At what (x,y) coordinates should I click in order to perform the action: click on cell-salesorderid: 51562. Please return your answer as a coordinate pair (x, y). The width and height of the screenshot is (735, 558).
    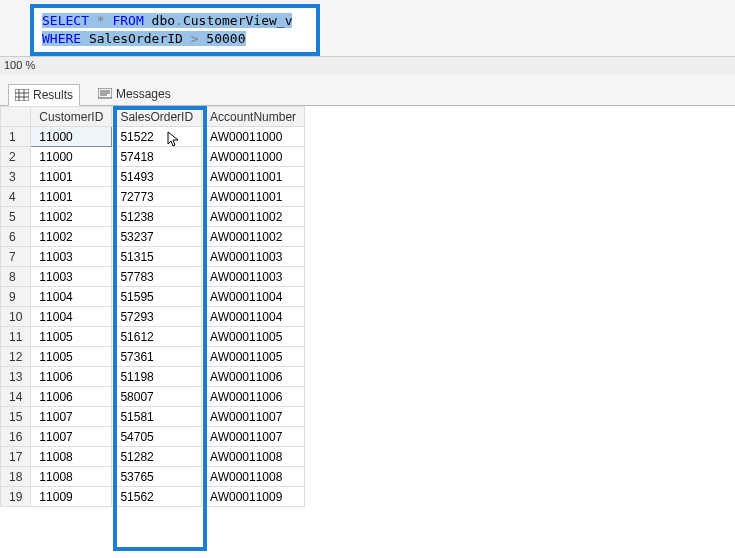
    Looking at the image, I should click on (157, 497).